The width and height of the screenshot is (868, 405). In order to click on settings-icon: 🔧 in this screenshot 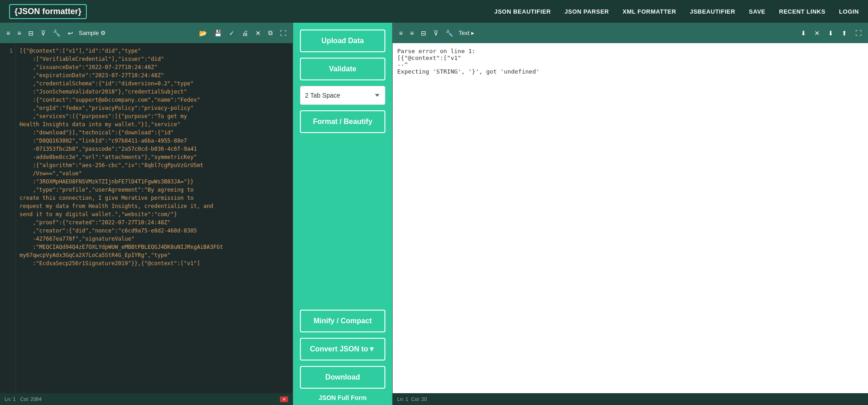, I will do `click(56, 33)`.